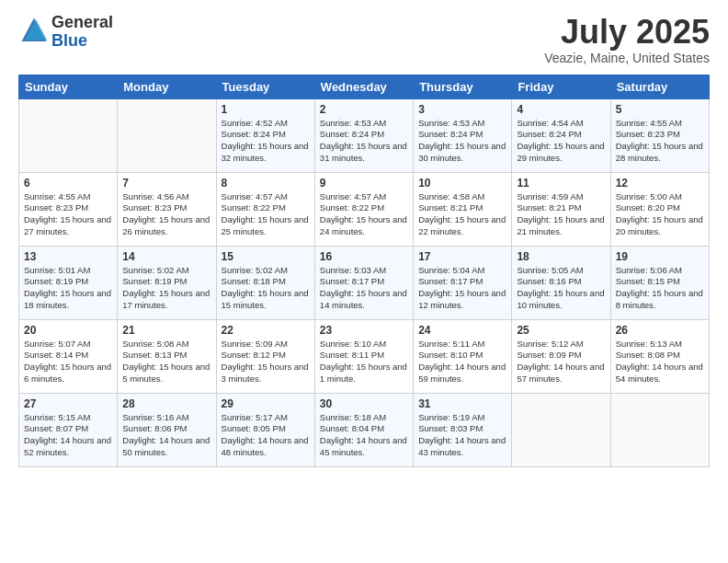  I want to click on day-number: 12, so click(660, 183).